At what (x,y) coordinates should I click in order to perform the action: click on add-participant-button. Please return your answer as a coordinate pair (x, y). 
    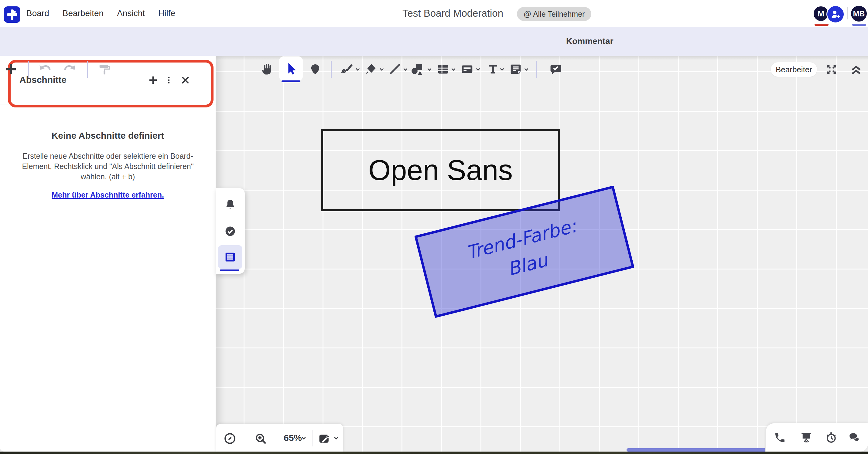
    Looking at the image, I should click on (836, 14).